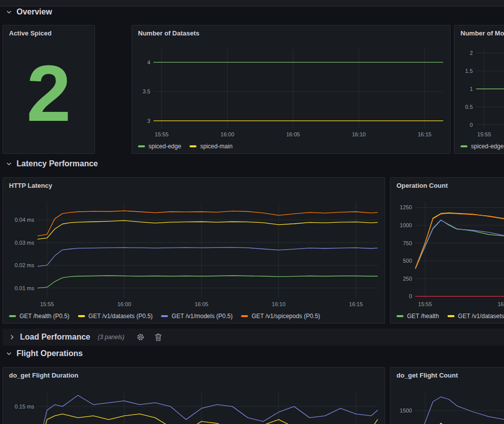 Image resolution: width=504 pixels, height=424 pixels. Describe the element at coordinates (471, 89) in the screenshot. I see `y-tick-label: 1` at that location.